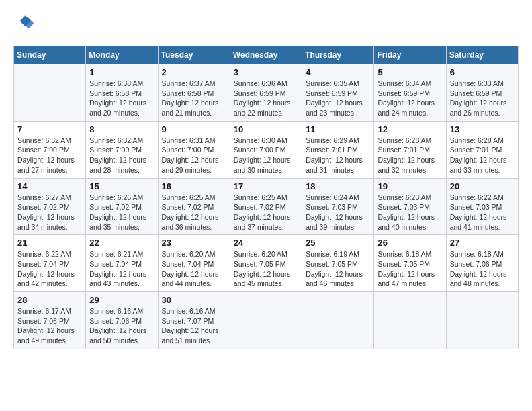 The height and width of the screenshot is (411, 532). I want to click on calendar-cell: 2Sunrise: 6:37 AMSunset: 6:58 PMDaylight…, so click(193, 93).